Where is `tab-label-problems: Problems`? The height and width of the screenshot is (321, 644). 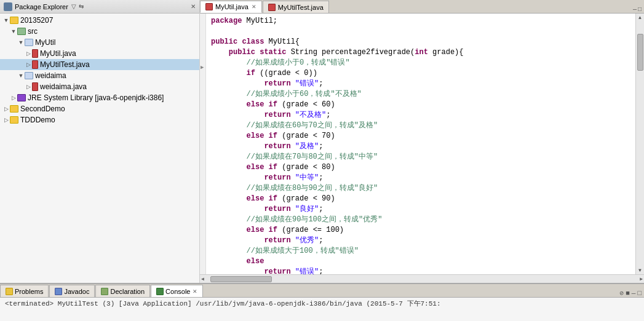 tab-label-problems: Problems is located at coordinates (29, 291).